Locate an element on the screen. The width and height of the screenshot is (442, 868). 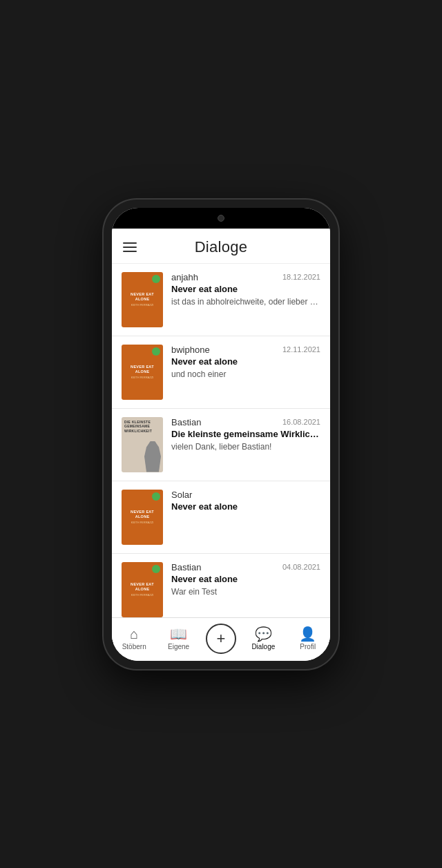
conv-meta-4: Solar is located at coordinates (246, 494).